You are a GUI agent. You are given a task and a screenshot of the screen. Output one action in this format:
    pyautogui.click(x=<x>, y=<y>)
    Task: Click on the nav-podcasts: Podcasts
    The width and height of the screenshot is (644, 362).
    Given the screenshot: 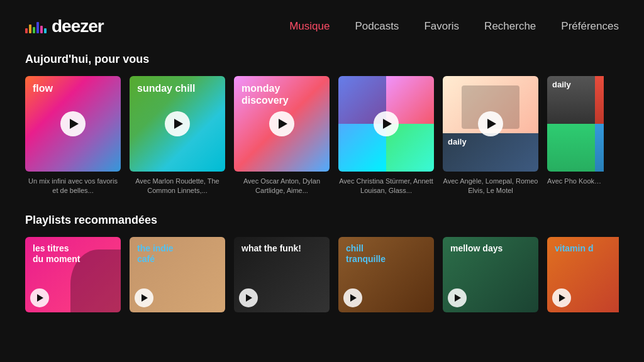 What is the action you would take?
    pyautogui.click(x=377, y=26)
    